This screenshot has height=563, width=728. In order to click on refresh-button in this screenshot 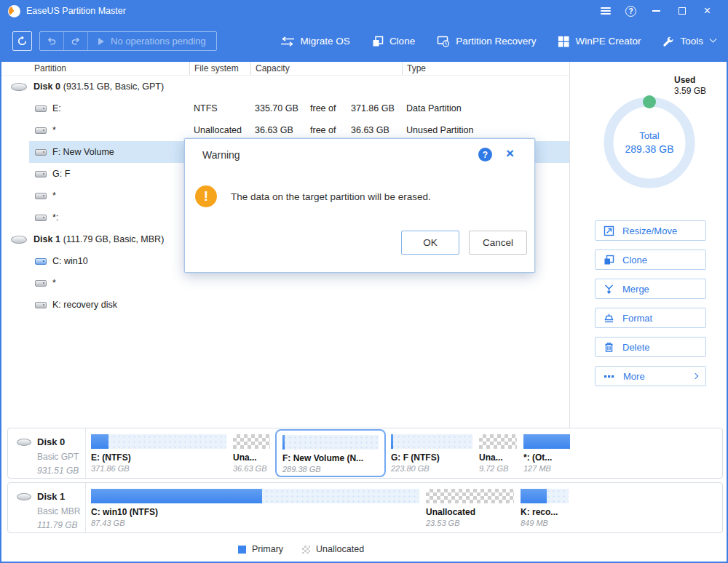, I will do `click(22, 41)`.